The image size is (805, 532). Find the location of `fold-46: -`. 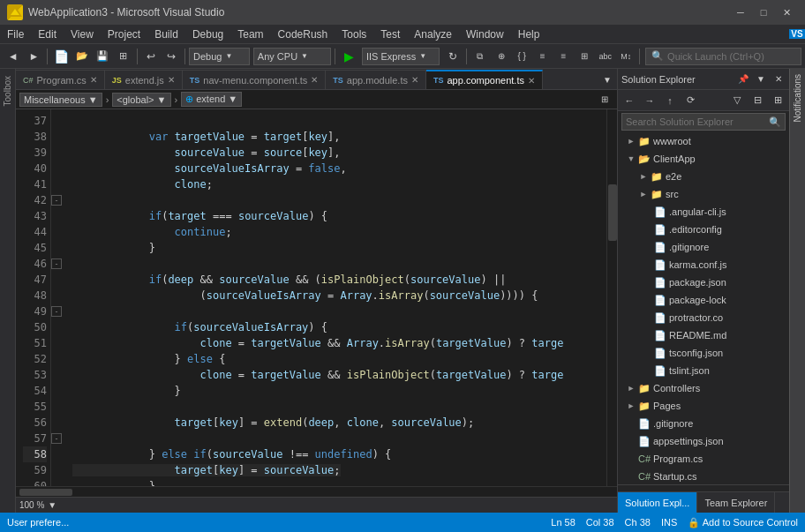

fold-46: - is located at coordinates (56, 264).